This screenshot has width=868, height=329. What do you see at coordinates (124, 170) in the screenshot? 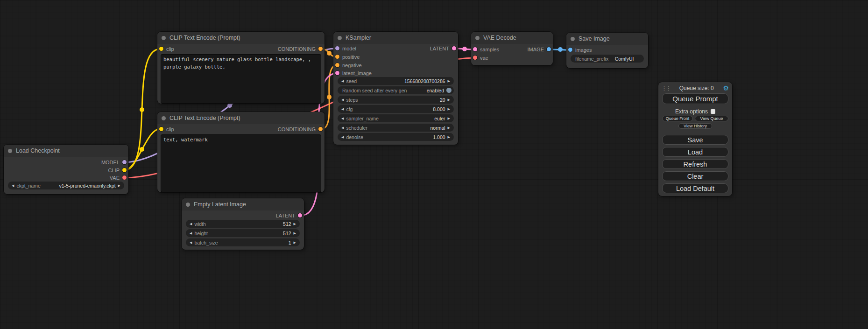
I see `clip-output-port` at bounding box center [124, 170].